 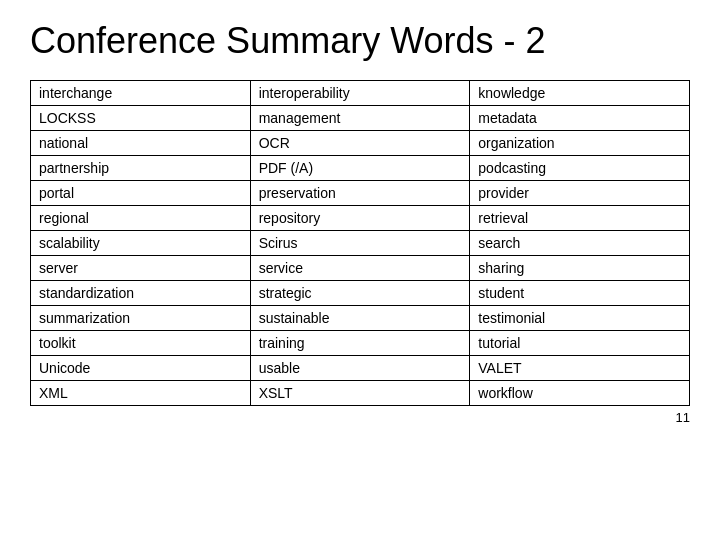 I want to click on table-cell: training, so click(x=360, y=344).